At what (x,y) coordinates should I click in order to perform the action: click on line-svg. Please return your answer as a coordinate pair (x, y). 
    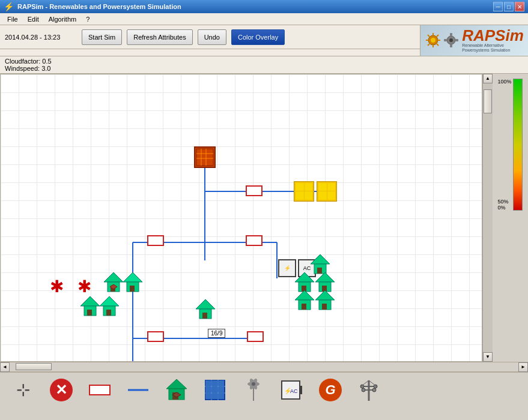
    Looking at the image, I should click on (138, 390).